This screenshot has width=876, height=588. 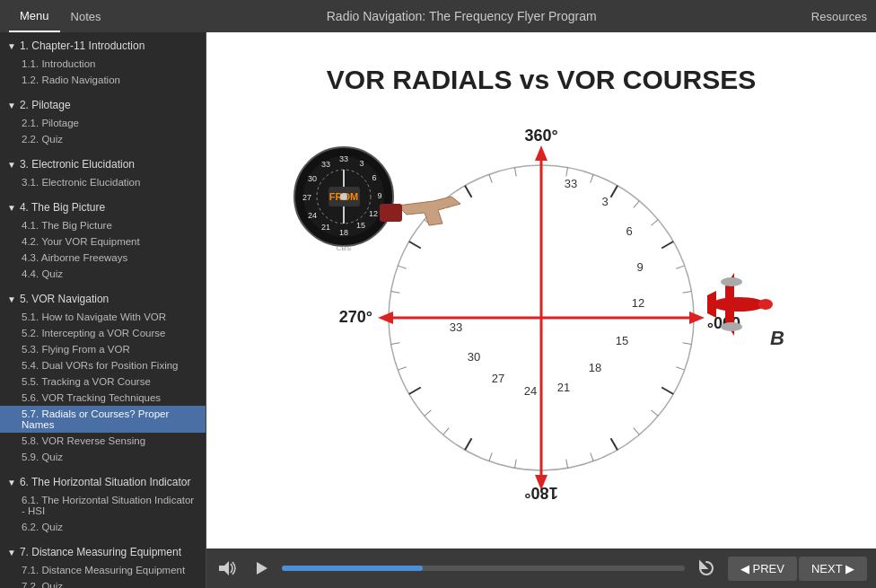 What do you see at coordinates (696, 318) in the screenshot?
I see `east-arrow` at bounding box center [696, 318].